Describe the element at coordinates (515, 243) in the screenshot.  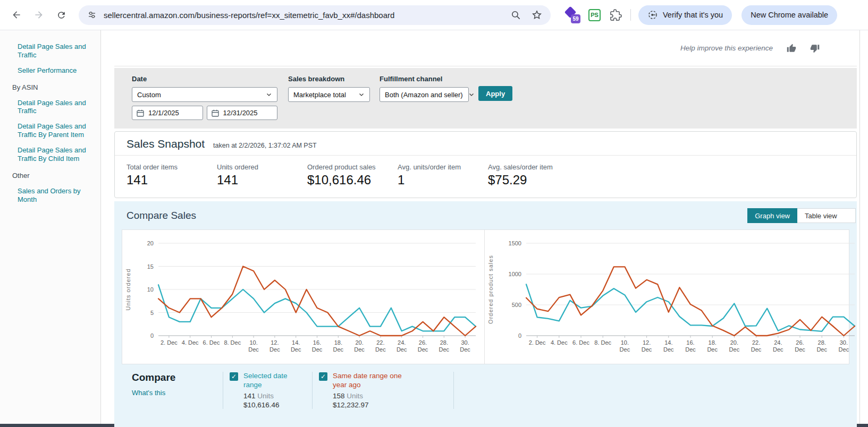
I see `svg-text: 1500` at that location.